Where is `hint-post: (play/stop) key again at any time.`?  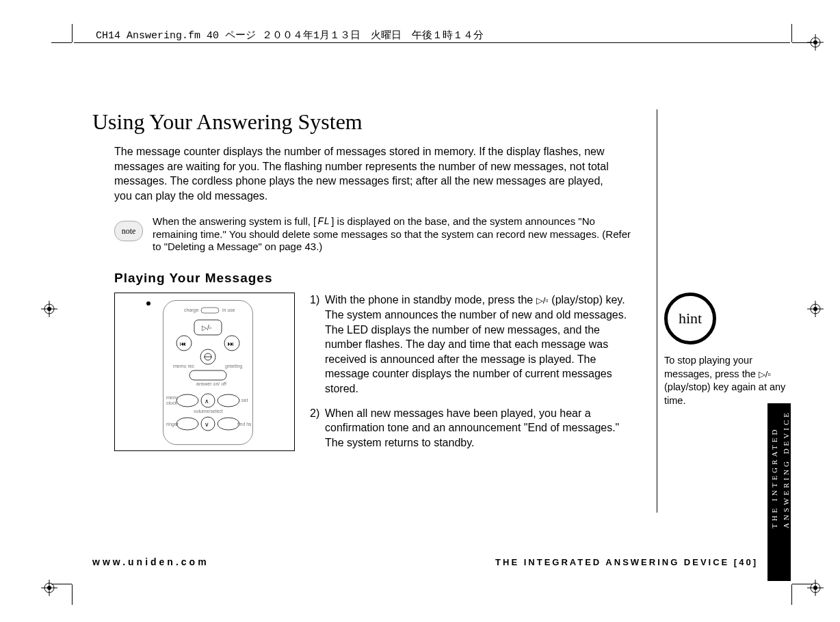 hint-post: (play/stop) key again at any time. is located at coordinates (725, 394).